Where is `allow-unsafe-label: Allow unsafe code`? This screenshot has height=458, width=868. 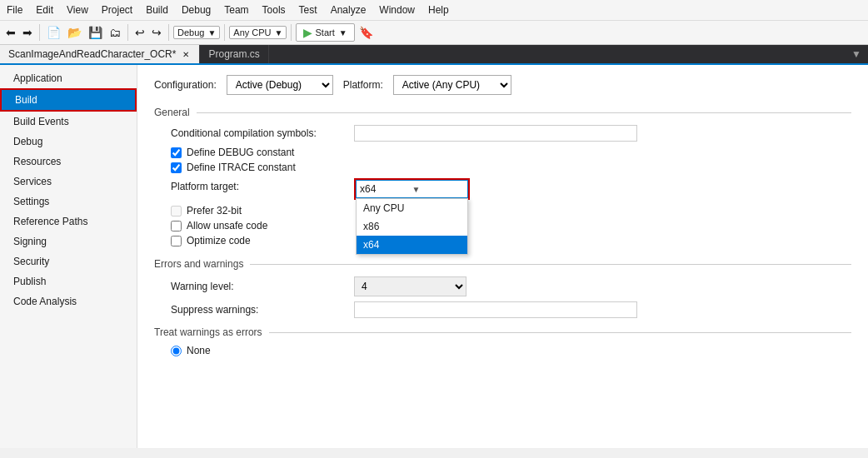
allow-unsafe-label: Allow unsafe code is located at coordinates (227, 226).